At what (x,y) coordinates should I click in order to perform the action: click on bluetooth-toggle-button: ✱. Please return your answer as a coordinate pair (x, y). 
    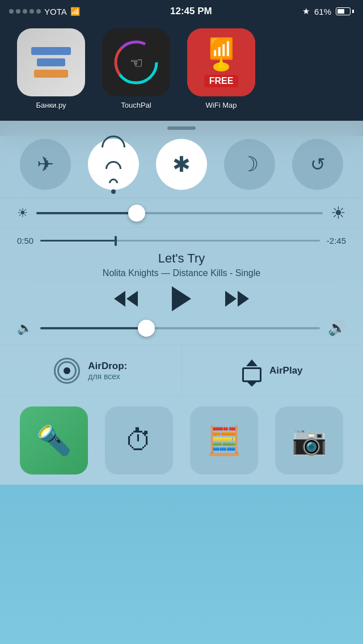
    Looking at the image, I should click on (182, 164).